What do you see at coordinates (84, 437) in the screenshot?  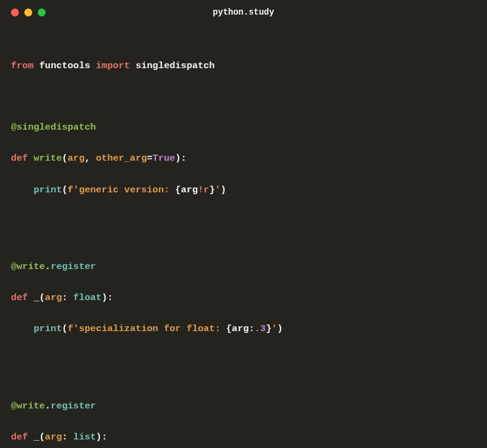 I see `type-hint: list` at bounding box center [84, 437].